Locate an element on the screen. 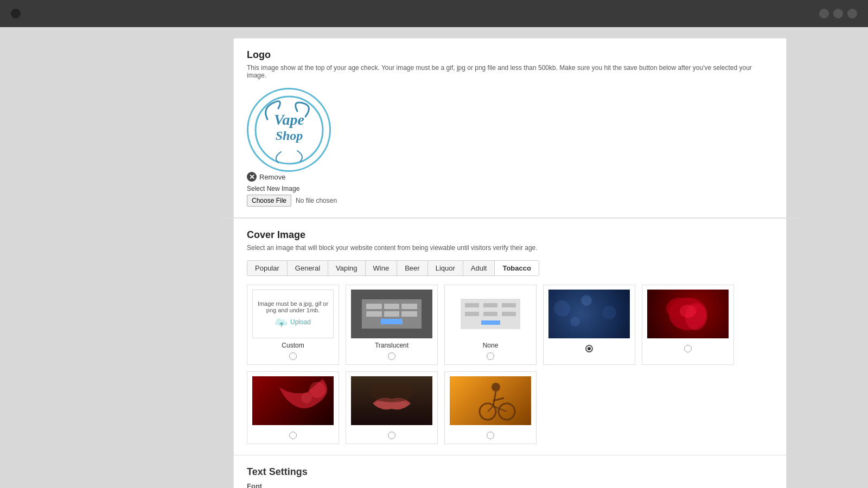  top-bar is located at coordinates (434, 14).